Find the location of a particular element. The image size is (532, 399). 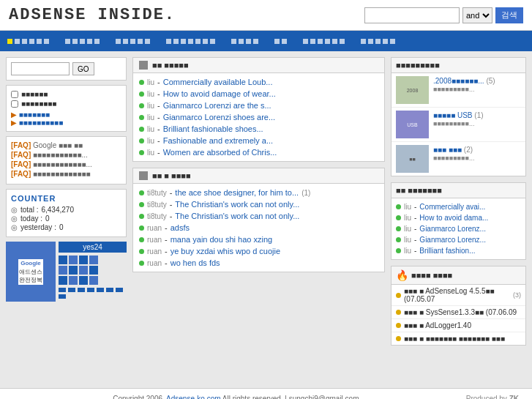

sidebar-link-1: ■■■■■■■ is located at coordinates (34, 114).